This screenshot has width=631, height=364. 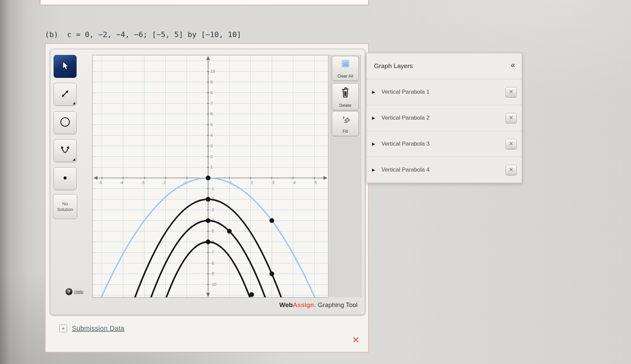 I want to click on svg-text: -1, so click(x=212, y=189).